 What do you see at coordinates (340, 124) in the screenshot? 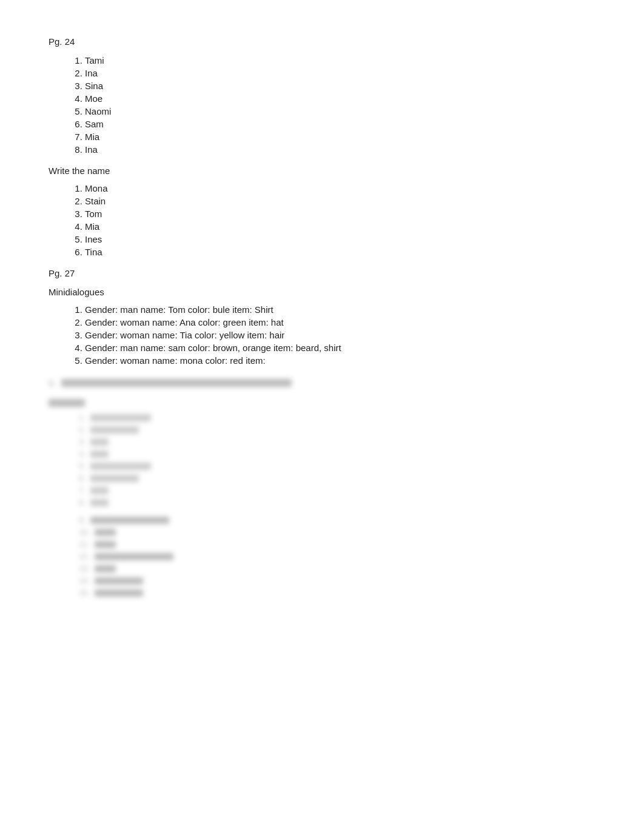
I see `list1-item-6: Sam` at bounding box center [340, 124].